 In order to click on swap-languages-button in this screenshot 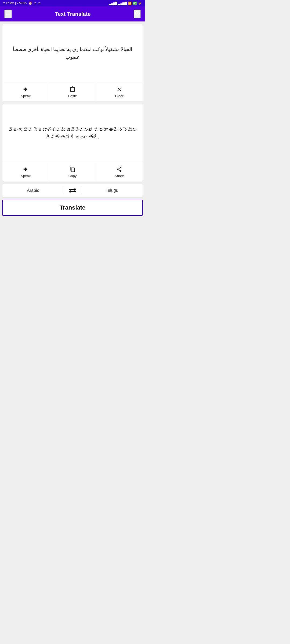, I will do `click(73, 191)`.